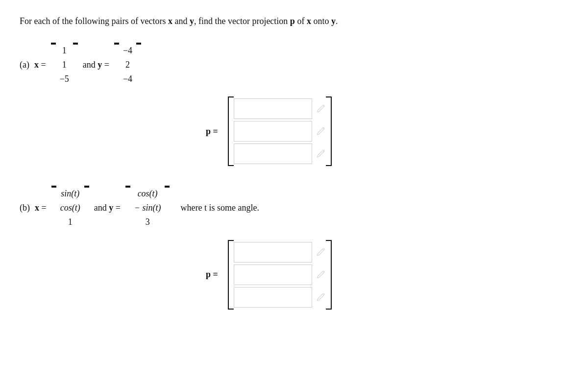  Describe the element at coordinates (212, 274) in the screenshot. I see `part-b-p-label: p =` at that location.